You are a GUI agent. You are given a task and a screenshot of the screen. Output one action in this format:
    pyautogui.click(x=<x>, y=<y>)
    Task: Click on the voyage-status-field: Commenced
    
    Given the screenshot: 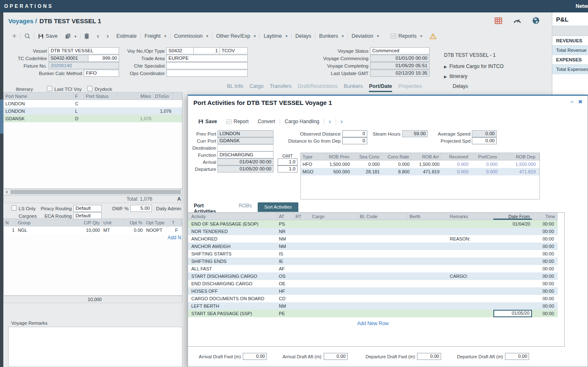 What is the action you would take?
    pyautogui.click(x=400, y=51)
    